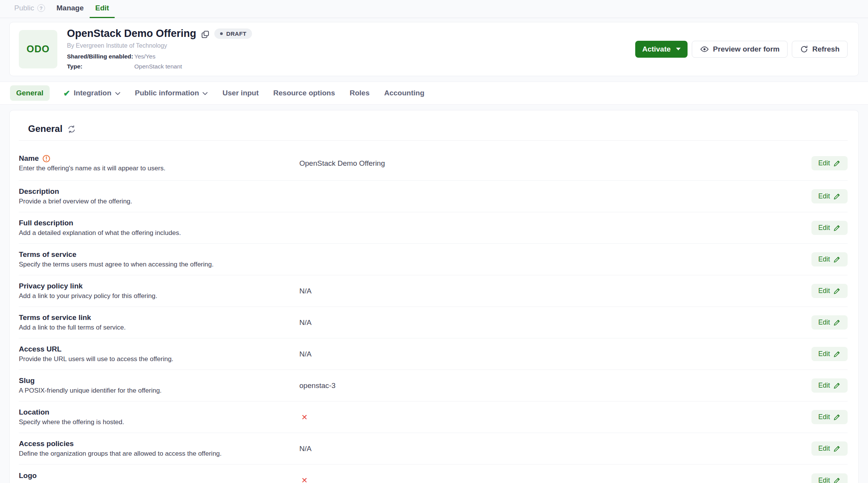 This screenshot has width=868, height=483. Describe the element at coordinates (152, 391) in the screenshot. I see `field-description: A POSIX-friendly unique identifier for t…` at that location.